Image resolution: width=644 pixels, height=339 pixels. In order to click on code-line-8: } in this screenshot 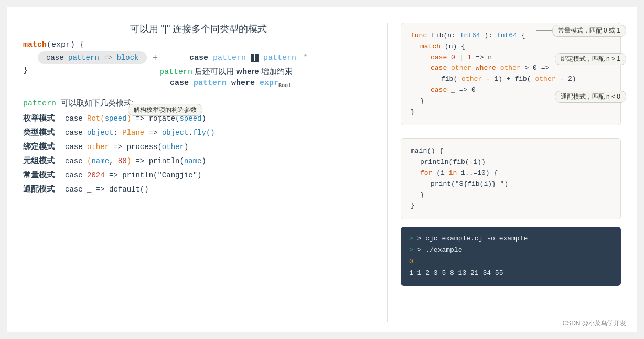, I will do `click(511, 112)`.